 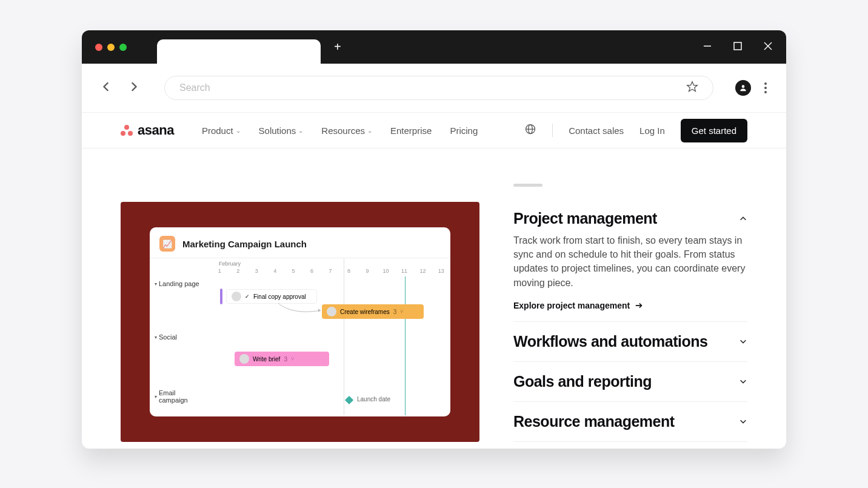 I want to click on accordion-header: Workflows and automations, so click(x=630, y=342).